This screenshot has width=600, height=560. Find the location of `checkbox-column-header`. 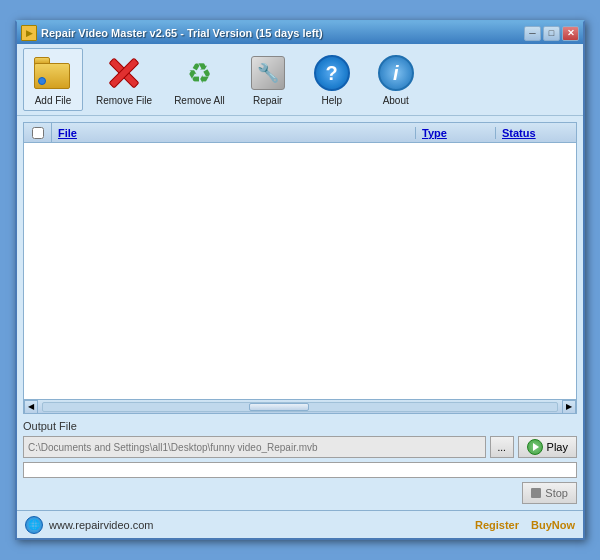

checkbox-column-header is located at coordinates (38, 132).